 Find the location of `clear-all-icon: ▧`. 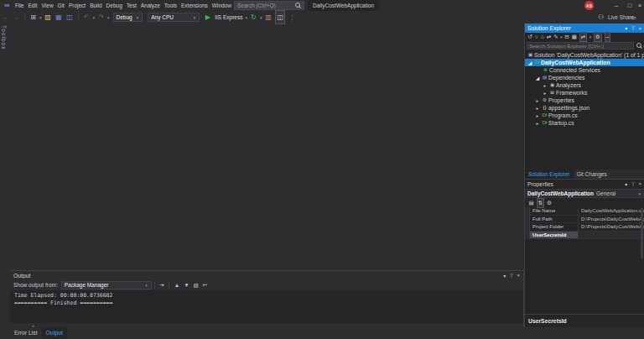

clear-all-icon: ▧ is located at coordinates (196, 285).